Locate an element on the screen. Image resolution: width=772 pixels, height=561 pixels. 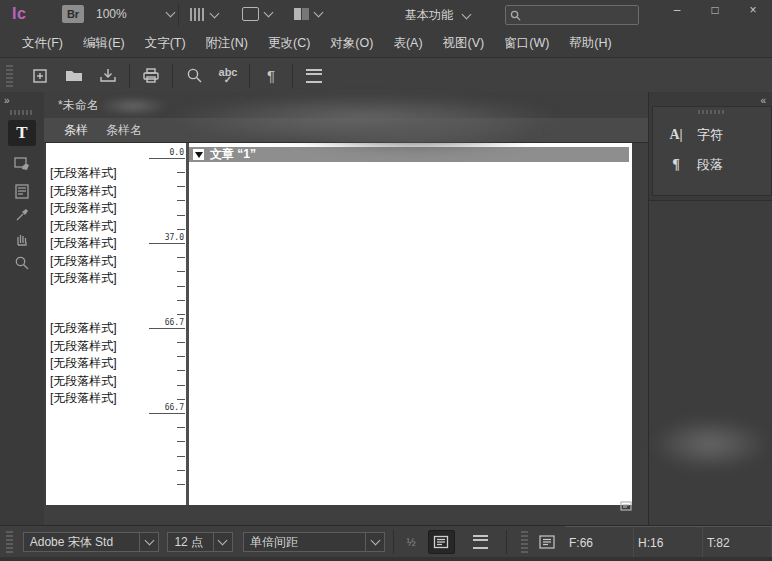
document-tab: *未命名 is located at coordinates (78, 106).